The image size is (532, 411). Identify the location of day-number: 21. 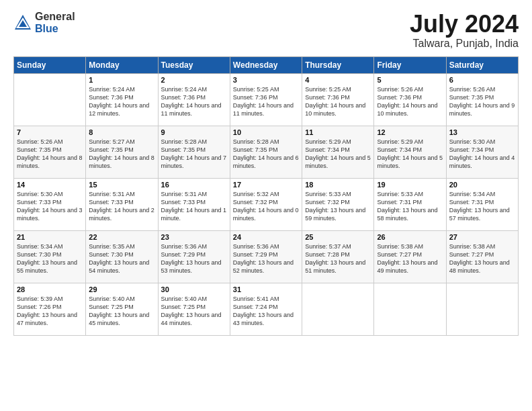
(50, 237).